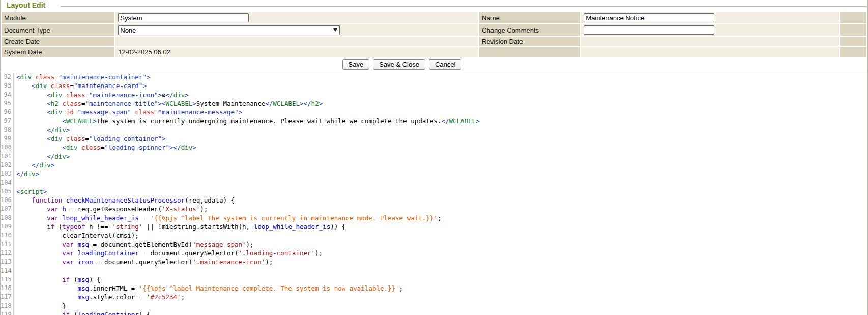  I want to click on line-number: 114, so click(7, 271).